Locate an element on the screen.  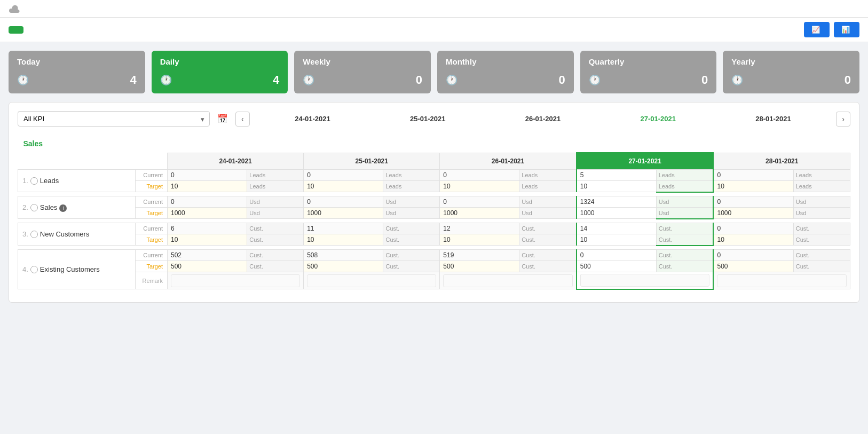
current-value-cell: 519 is located at coordinates (479, 255).